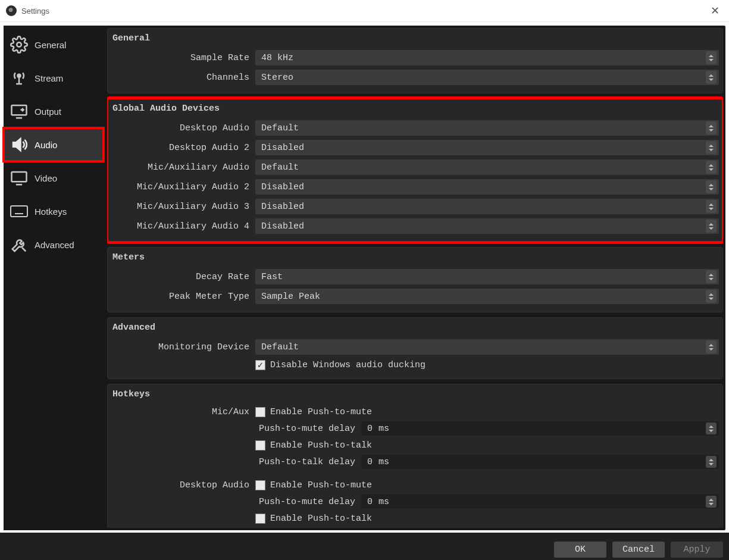 This screenshot has width=729, height=560. I want to click on sample-rate-select: 48 kHz, so click(487, 58).